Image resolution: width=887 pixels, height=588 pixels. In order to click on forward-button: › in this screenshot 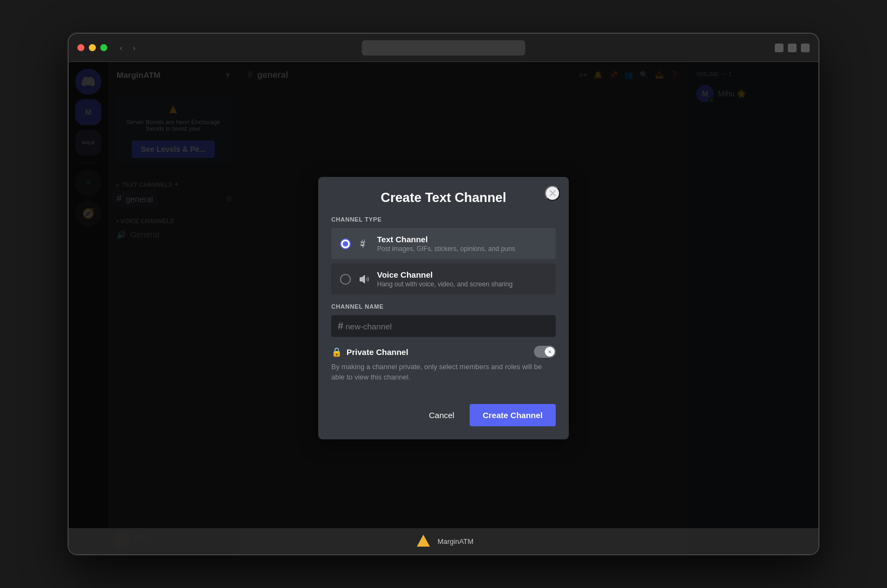, I will do `click(134, 48)`.